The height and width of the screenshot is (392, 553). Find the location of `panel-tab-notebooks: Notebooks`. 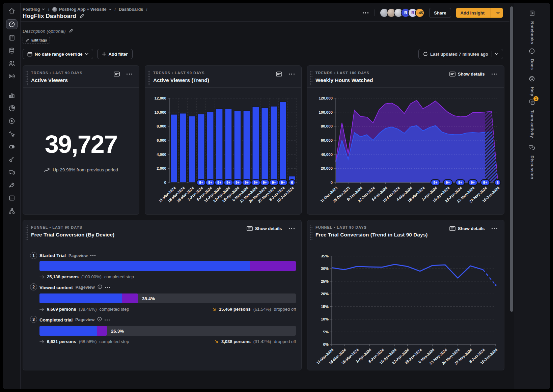

panel-tab-notebooks: Notebooks is located at coordinates (532, 27).